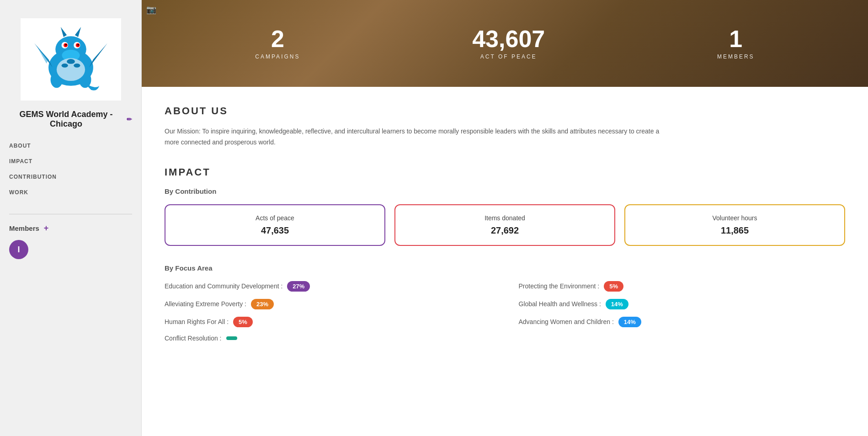  Describe the element at coordinates (617, 304) in the screenshot. I see `focus-badge-health: 14%` at that location.